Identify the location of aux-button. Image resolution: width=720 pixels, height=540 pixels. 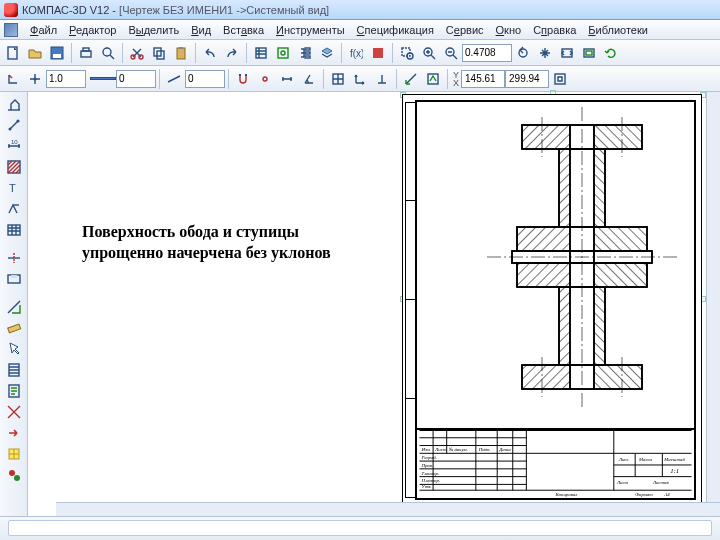
(35, 79).